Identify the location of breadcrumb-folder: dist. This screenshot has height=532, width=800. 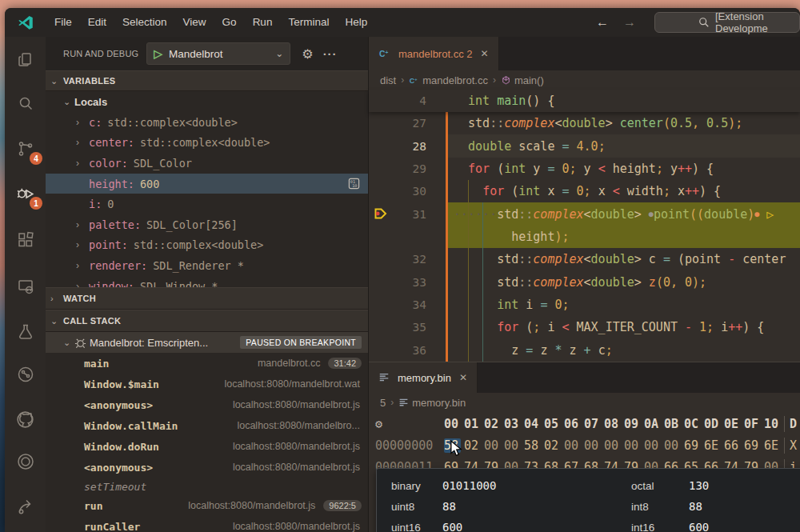
(388, 80).